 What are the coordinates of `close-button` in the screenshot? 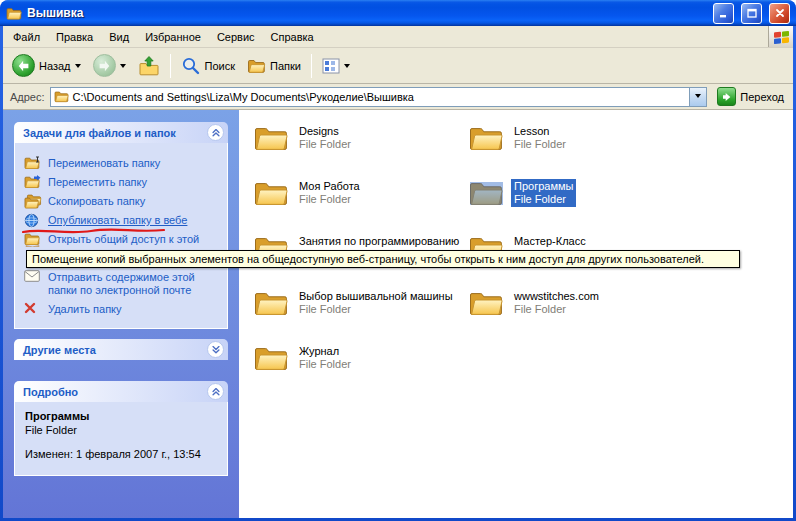 It's located at (780, 14).